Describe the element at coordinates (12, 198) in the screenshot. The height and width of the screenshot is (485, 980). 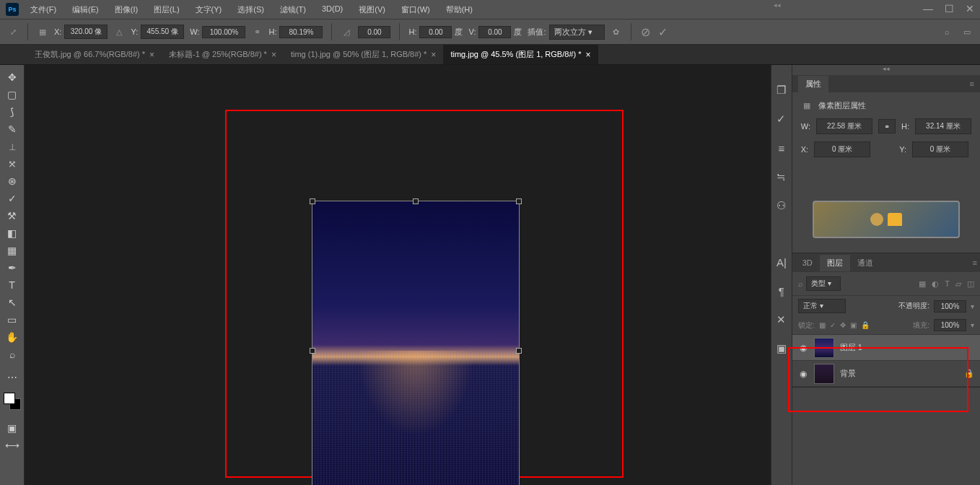
I see `brush-tool: ✓` at that location.